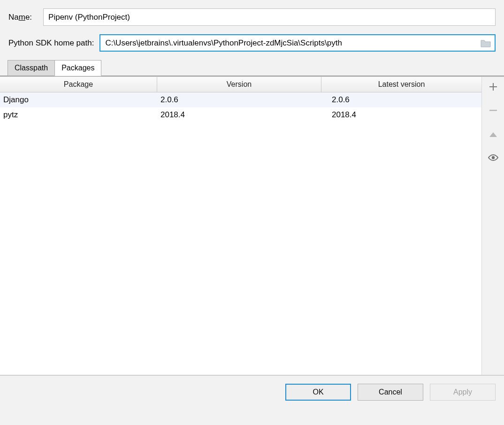  Describe the element at coordinates (486, 43) in the screenshot. I see `browse-folder-icon` at that location.